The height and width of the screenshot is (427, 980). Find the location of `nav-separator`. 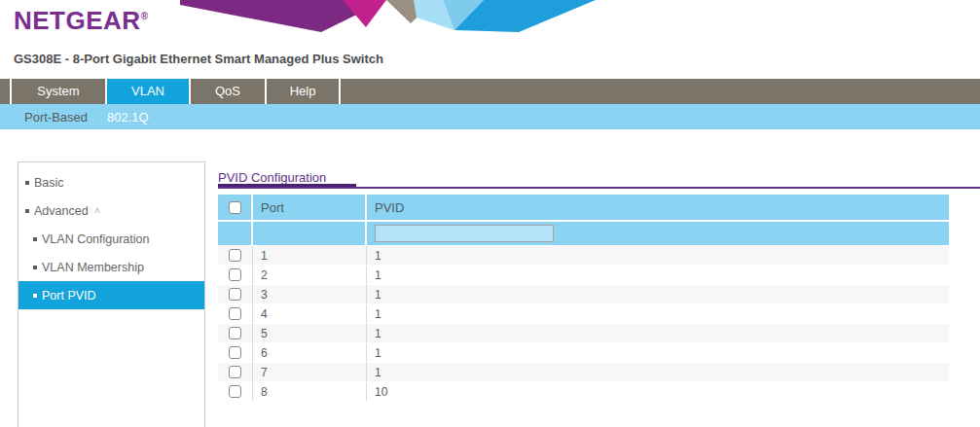

nav-separator is located at coordinates (340, 91).